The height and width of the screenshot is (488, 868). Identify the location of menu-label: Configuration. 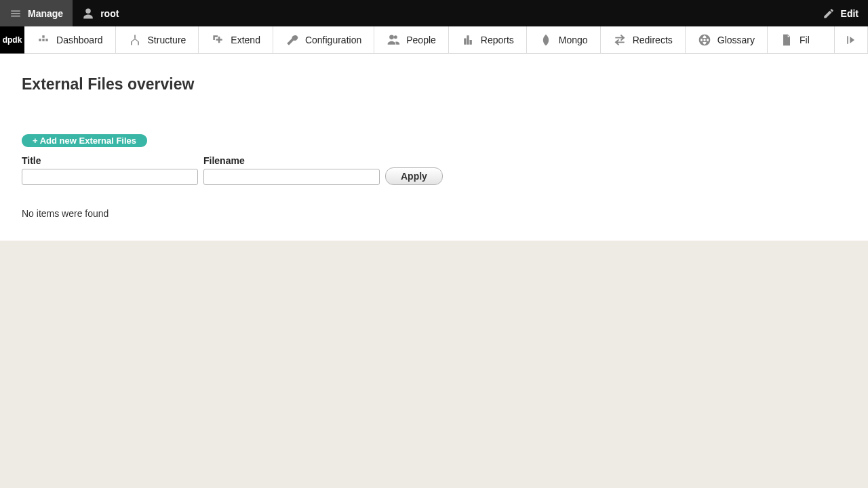
(334, 40).